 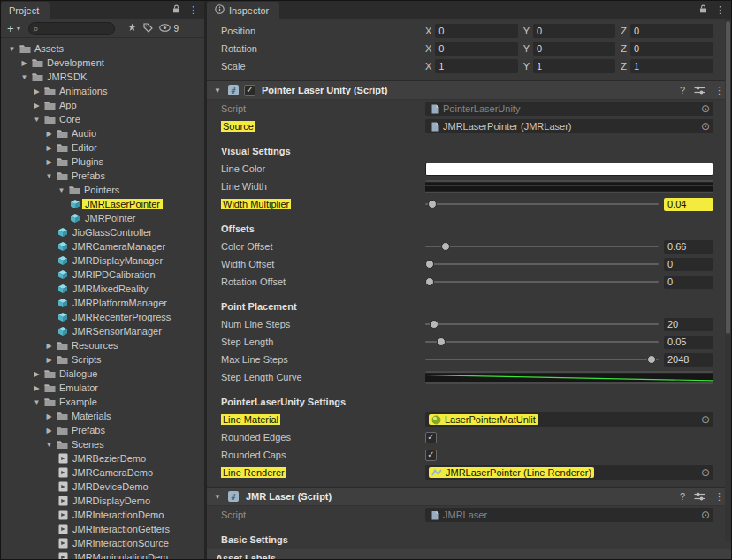 I want to click on object-field: PointerLaserUnity⊙, so click(x=569, y=109).